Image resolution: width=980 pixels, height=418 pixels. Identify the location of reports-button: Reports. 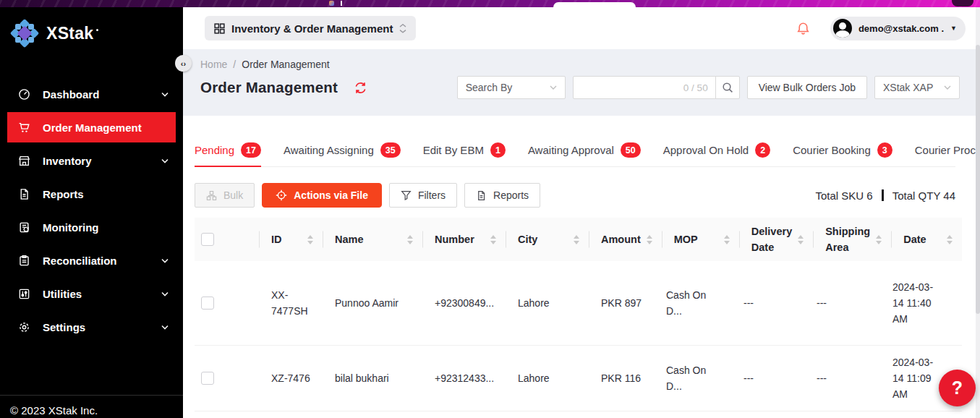
(502, 195).